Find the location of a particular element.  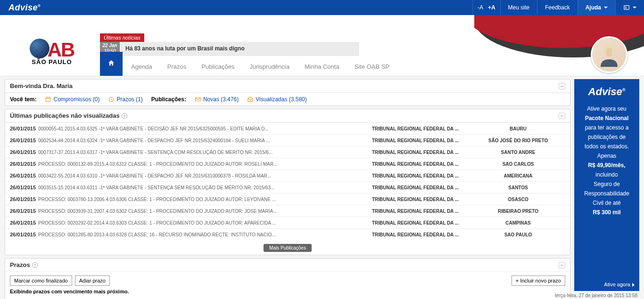

clock-icon is located at coordinates (111, 99).